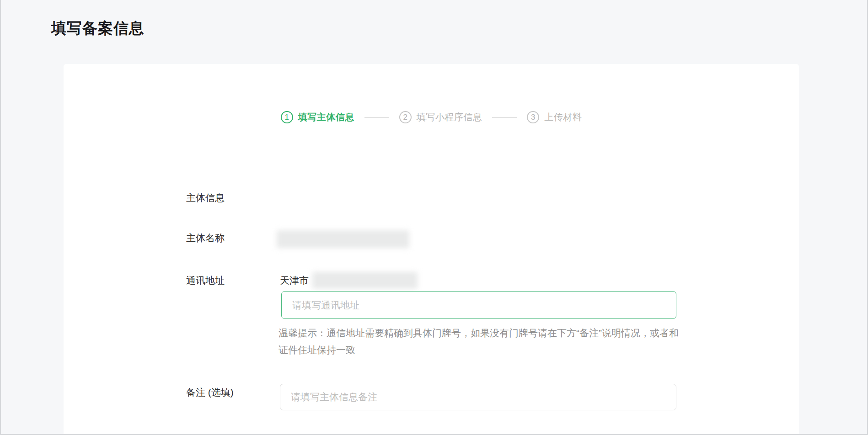 The height and width of the screenshot is (435, 868). I want to click on step-3-label: 上传材料, so click(563, 117).